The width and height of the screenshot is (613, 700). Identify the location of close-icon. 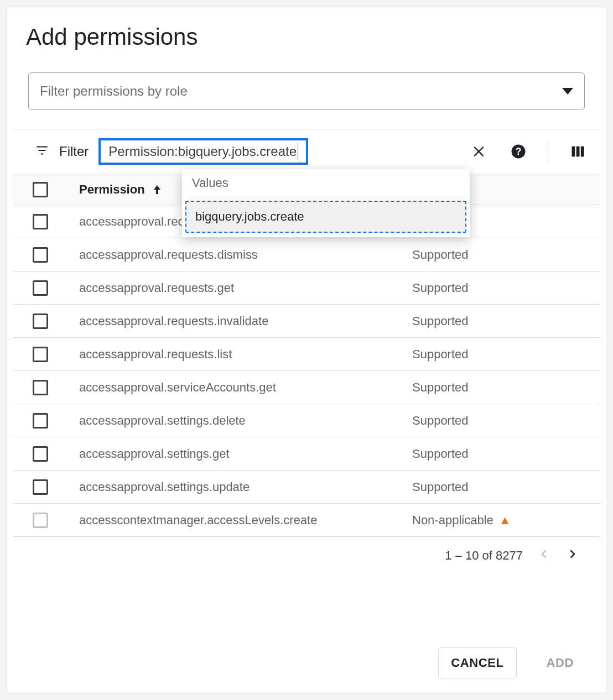
(480, 152).